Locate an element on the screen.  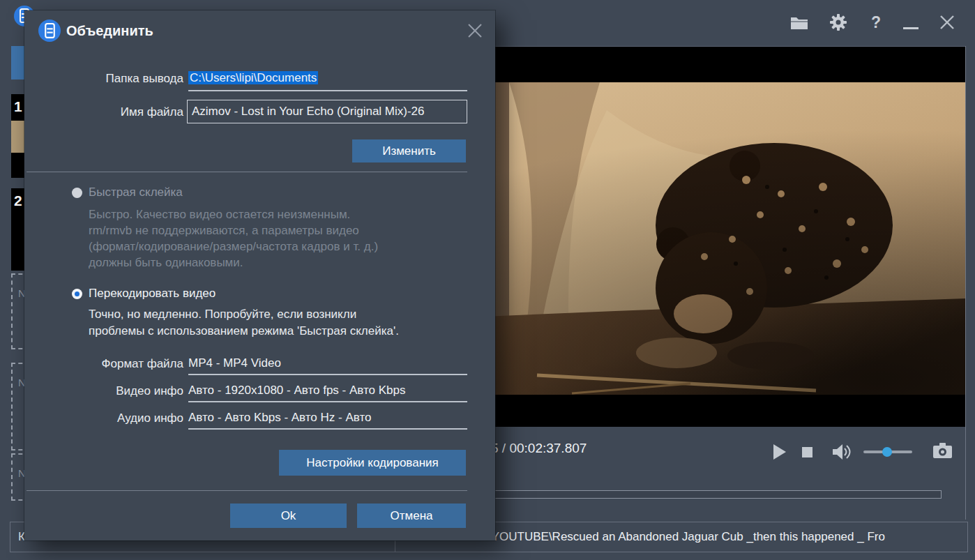
change-button: Изменить is located at coordinates (409, 151).